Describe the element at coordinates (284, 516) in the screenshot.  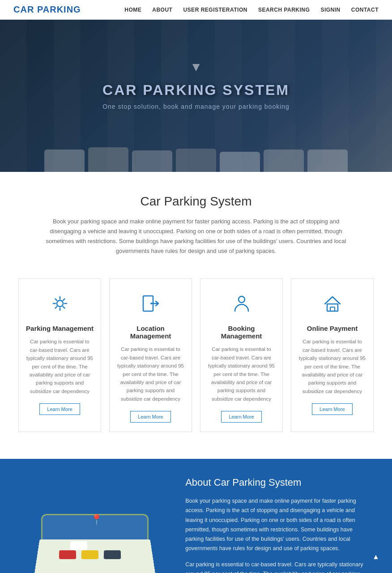
I see `about-text-col: About Car Parking System Book your parki…` at that location.